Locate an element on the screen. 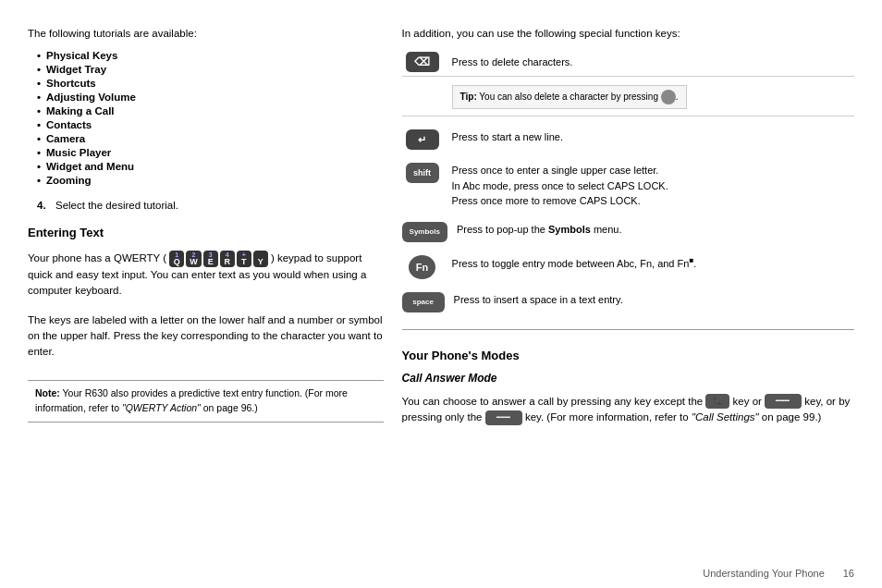  fn-icon: Fn is located at coordinates (422, 267).